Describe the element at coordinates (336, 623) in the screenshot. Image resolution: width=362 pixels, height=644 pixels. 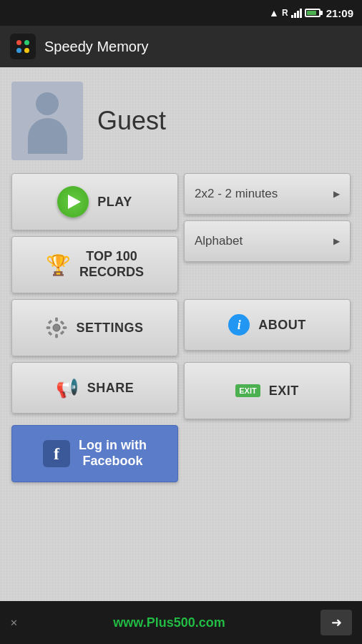
I see `ad-arrow-button: ➜` at that location.